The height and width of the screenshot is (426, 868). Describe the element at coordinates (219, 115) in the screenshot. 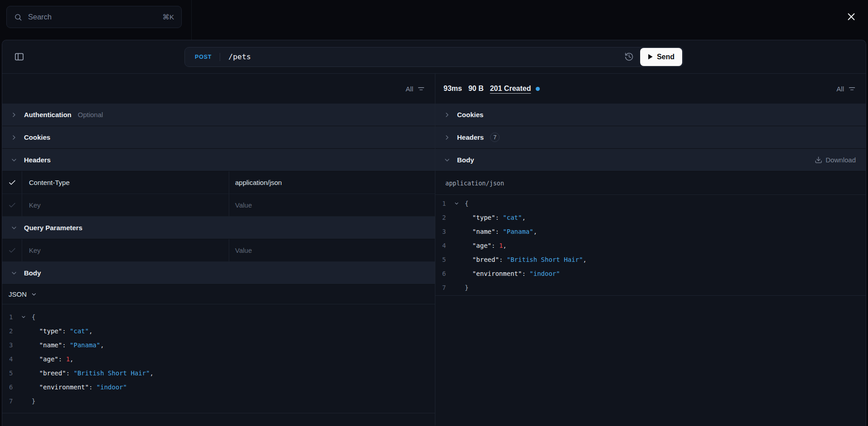

I see `section-authentication: Authentication Optional` at that location.